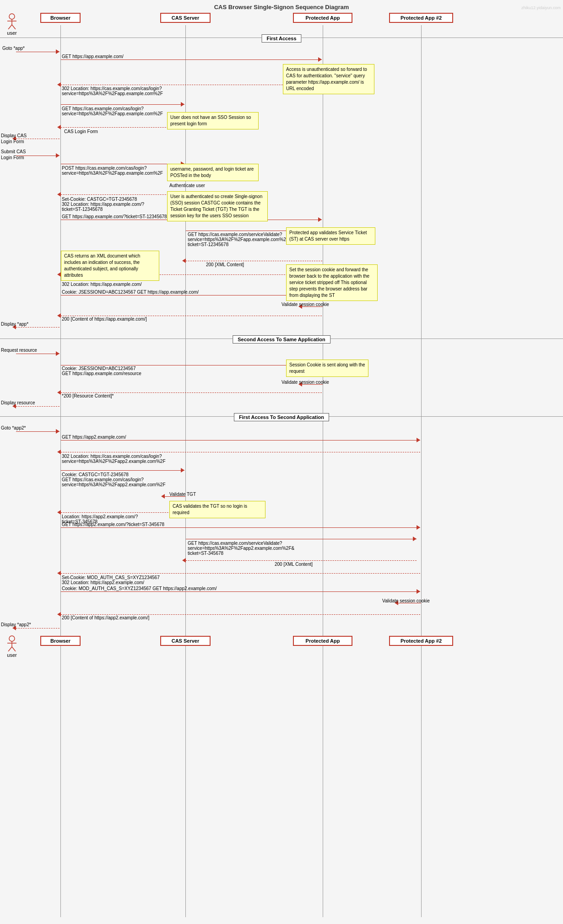 The width and height of the screenshot is (563, 924). What do you see at coordinates (38, 354) in the screenshot?
I see `arrow-request-resource` at bounding box center [38, 354].